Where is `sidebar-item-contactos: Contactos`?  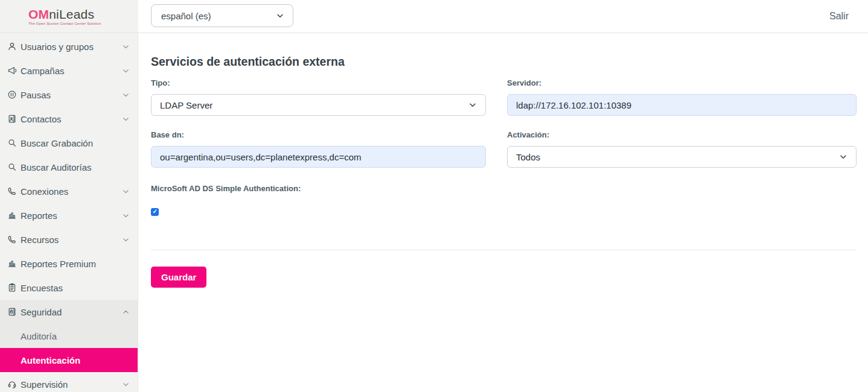 sidebar-item-contactos: Contactos is located at coordinates (69, 119).